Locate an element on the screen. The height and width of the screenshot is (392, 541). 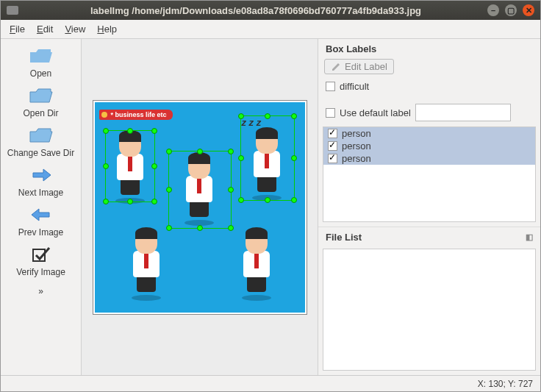
close-button: ✕ is located at coordinates (529, 10).